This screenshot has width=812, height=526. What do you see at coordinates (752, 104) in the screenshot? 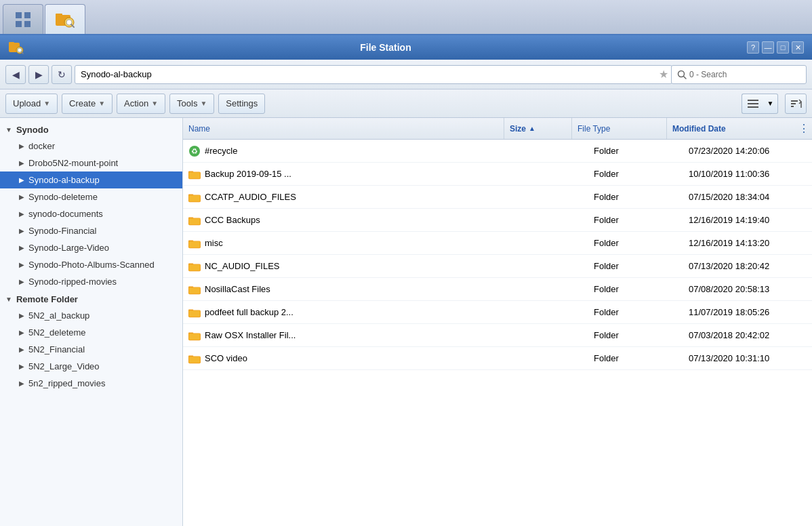
I see `list-view-button` at bounding box center [752, 104].